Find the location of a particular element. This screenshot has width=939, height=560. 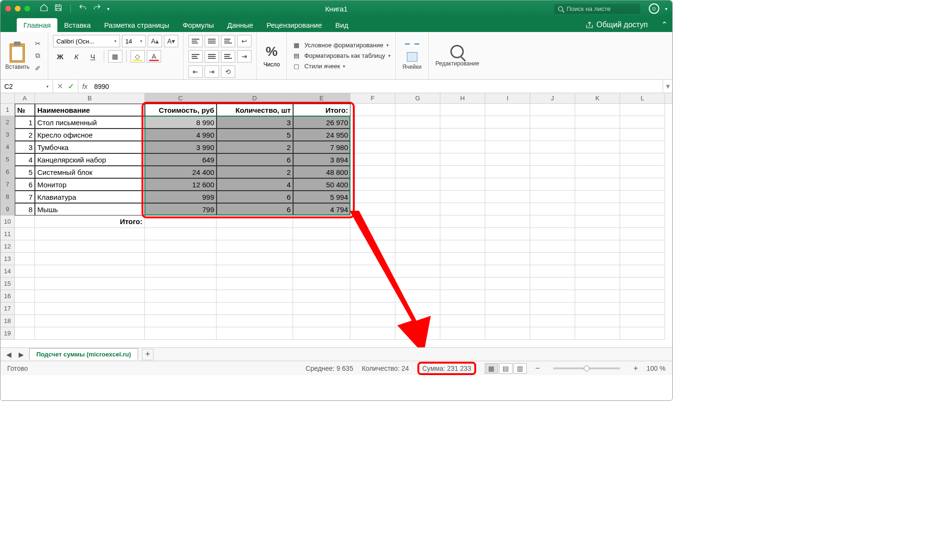

cell-header-total: Итого: is located at coordinates (322, 110).